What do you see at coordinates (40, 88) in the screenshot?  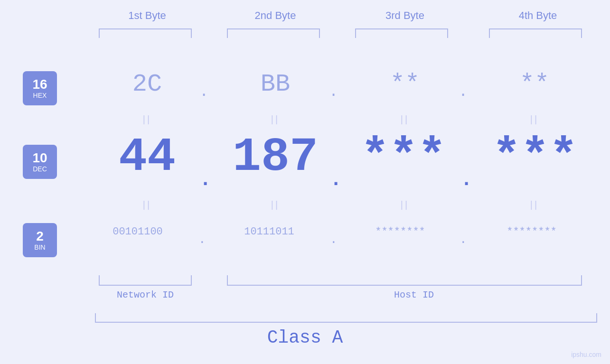 I see `hex-badge: 16 HEX` at bounding box center [40, 88].